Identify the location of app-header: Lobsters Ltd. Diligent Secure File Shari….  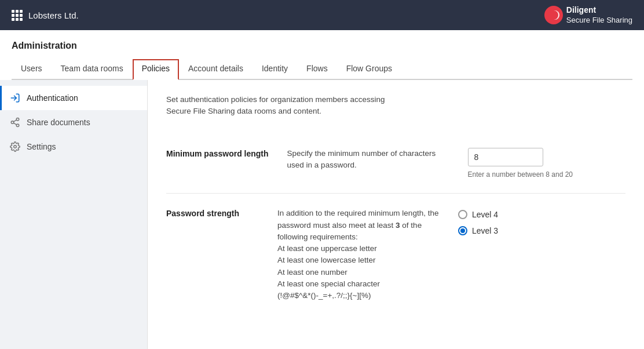
(322, 15).